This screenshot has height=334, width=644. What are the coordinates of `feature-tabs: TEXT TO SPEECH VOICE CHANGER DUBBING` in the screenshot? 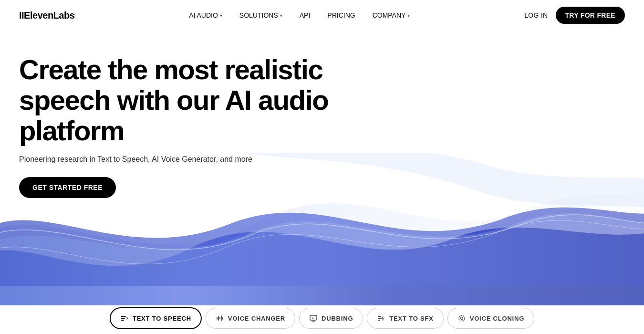 It's located at (322, 318).